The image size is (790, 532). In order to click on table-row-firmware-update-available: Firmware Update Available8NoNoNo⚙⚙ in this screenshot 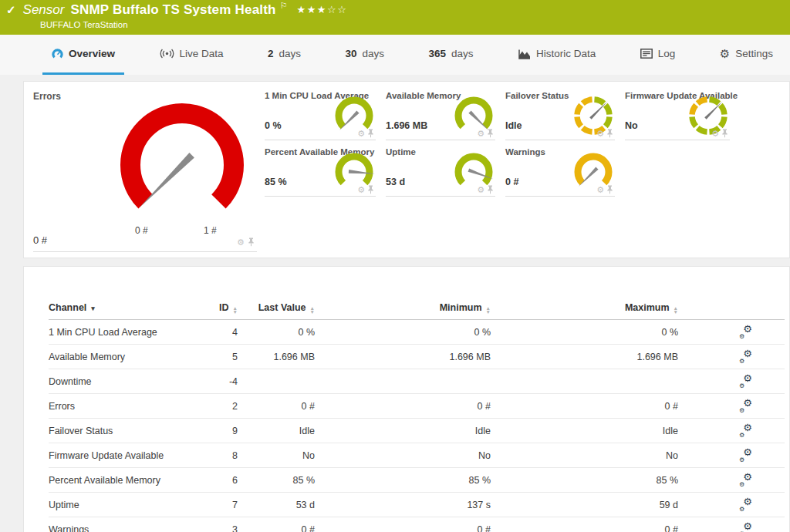, I will do `click(417, 456)`.